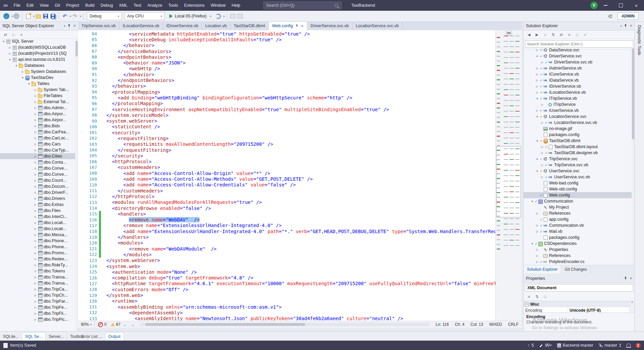 The width and height of the screenshot is (644, 350). Describe the element at coordinates (287, 62) in the screenshot. I see `code-line: 89 <behavior name="JSON">` at that location.